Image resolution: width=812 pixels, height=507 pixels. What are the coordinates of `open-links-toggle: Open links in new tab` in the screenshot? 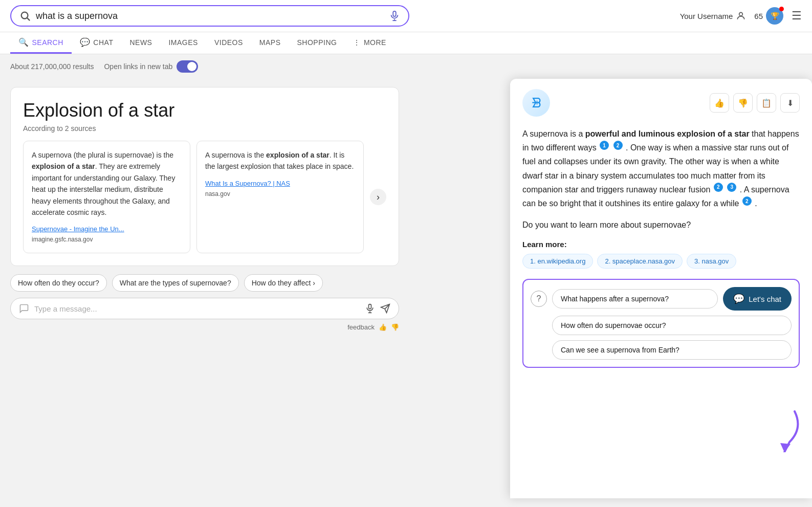 It's located at (151, 67).